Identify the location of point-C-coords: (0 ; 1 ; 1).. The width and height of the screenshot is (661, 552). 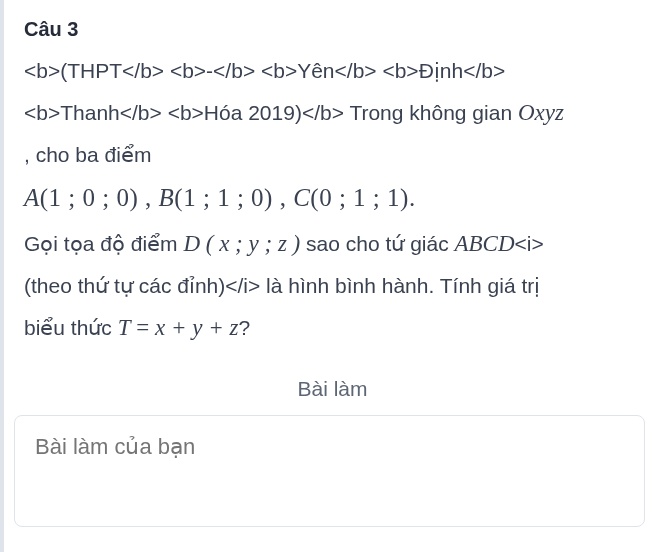
(362, 198).